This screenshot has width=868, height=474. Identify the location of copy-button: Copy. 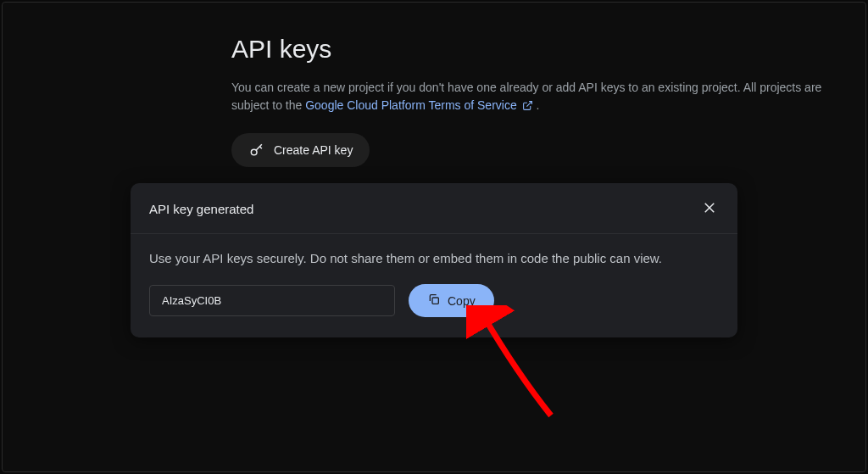
(451, 300).